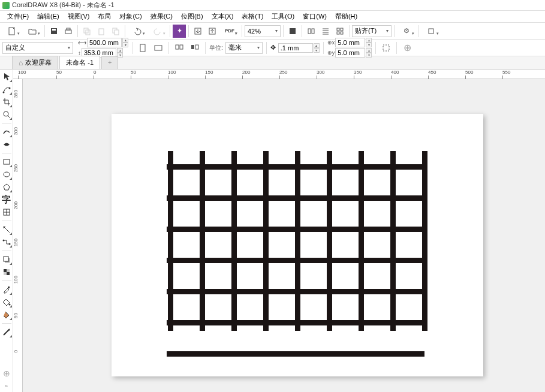 Image resolution: width=545 pixels, height=392 pixels. I want to click on toolbar-standard: ✦ PDF 42%▾ 贴齐(T) ⚙, so click(272, 31).